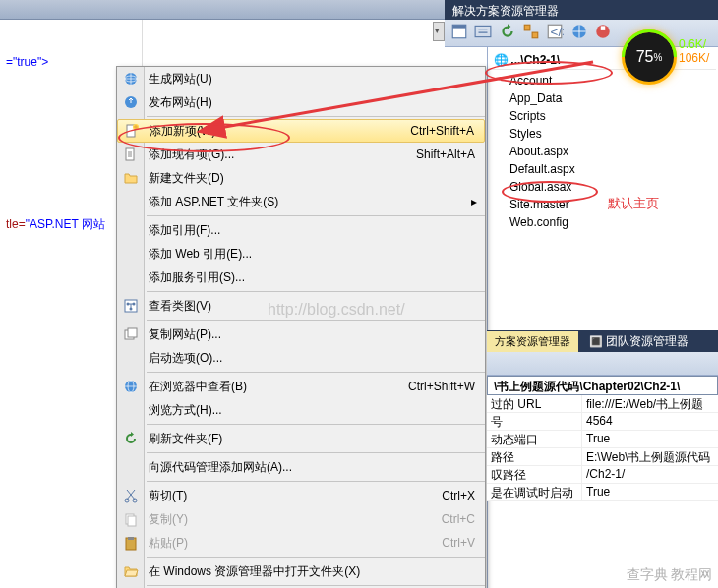 The width and height of the screenshot is (718, 588). Describe the element at coordinates (131, 79) in the screenshot. I see `globe-icon` at that location.